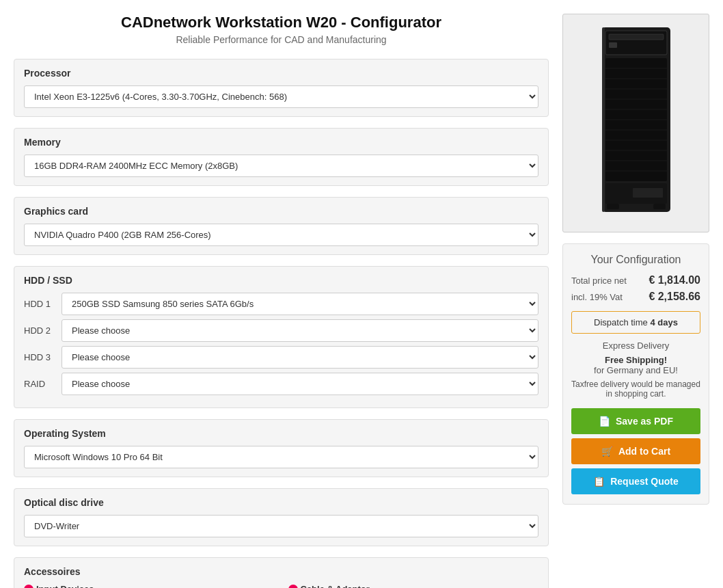  I want to click on processor-select: Intel Xeon E3-1225v6 (4-Cores, 3.30-3.70…, so click(282, 97).